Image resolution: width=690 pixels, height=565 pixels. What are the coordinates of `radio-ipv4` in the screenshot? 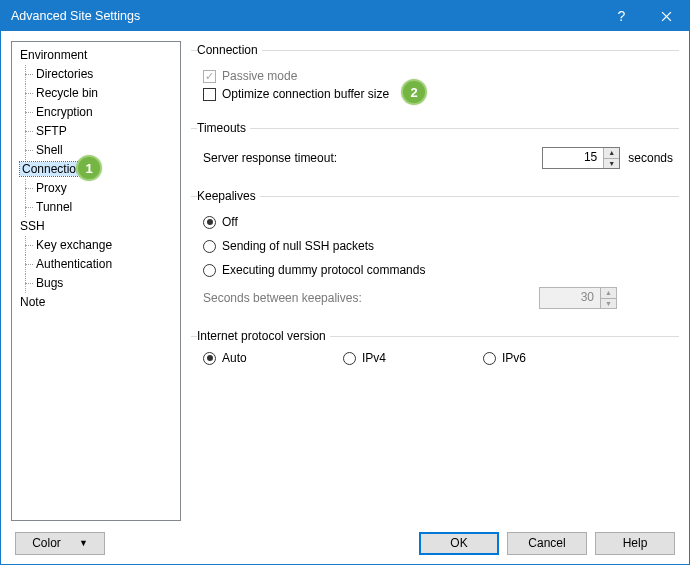 It's located at (350, 358).